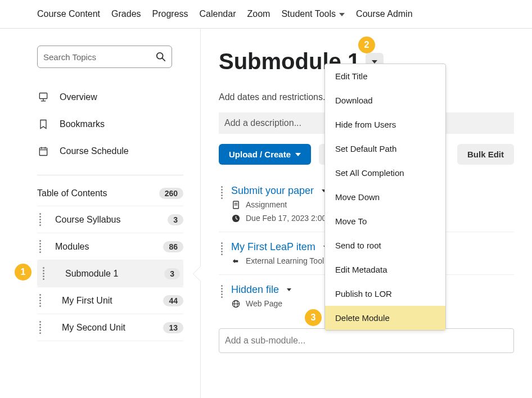 The width and height of the screenshot is (532, 398). What do you see at coordinates (171, 193) in the screenshot?
I see `toc-total-count: 260` at bounding box center [171, 193].